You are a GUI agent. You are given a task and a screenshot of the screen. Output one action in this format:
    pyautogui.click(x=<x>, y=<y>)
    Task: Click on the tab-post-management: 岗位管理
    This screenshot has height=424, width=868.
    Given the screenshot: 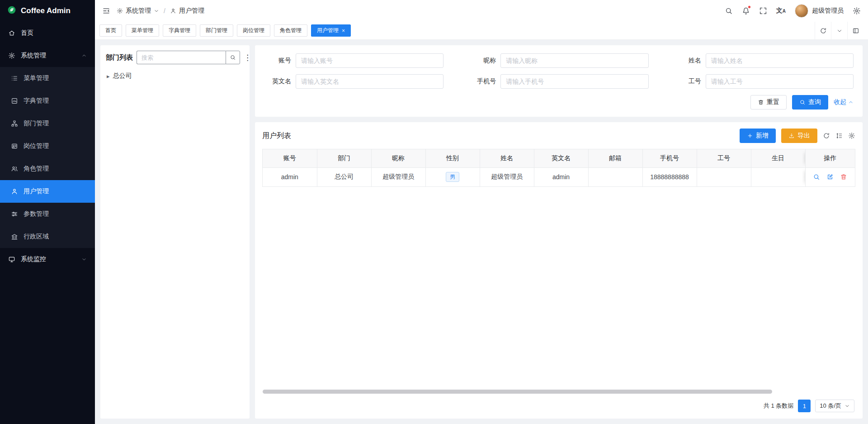 What is the action you would take?
    pyautogui.click(x=254, y=31)
    